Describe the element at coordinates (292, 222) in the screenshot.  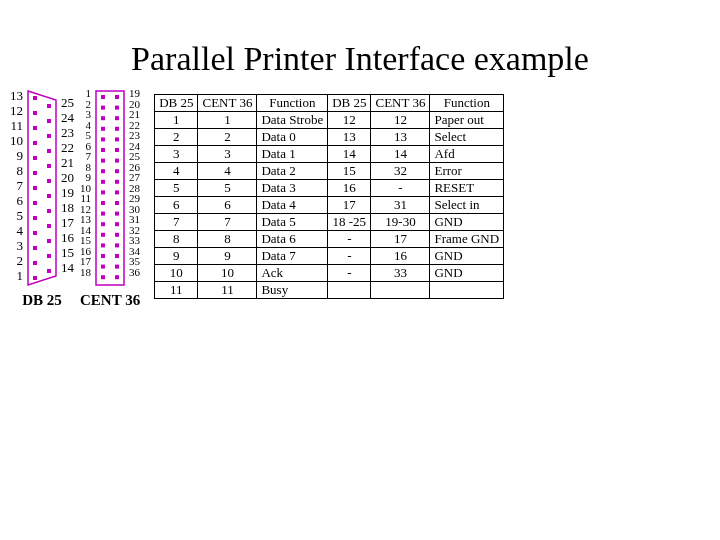
I see `table-cell: Data 5` at that location.